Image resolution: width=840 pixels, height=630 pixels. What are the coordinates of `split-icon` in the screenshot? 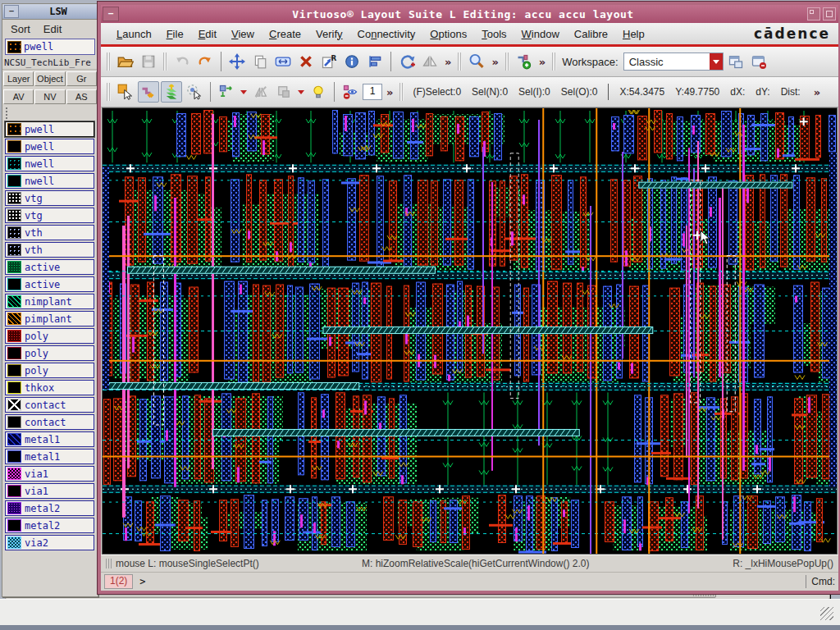 It's located at (261, 92).